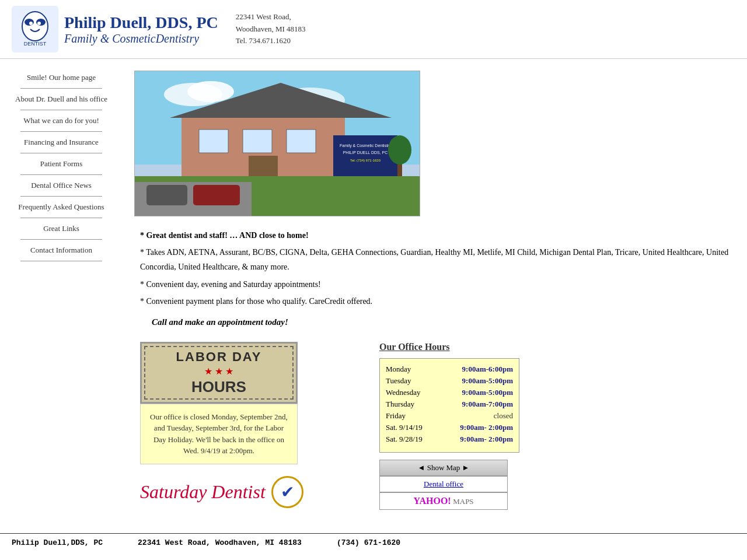 The width and height of the screenshot is (747, 560). What do you see at coordinates (61, 207) in the screenshot?
I see `nav-item-faq: Frequently Asked Questions` at bounding box center [61, 207].